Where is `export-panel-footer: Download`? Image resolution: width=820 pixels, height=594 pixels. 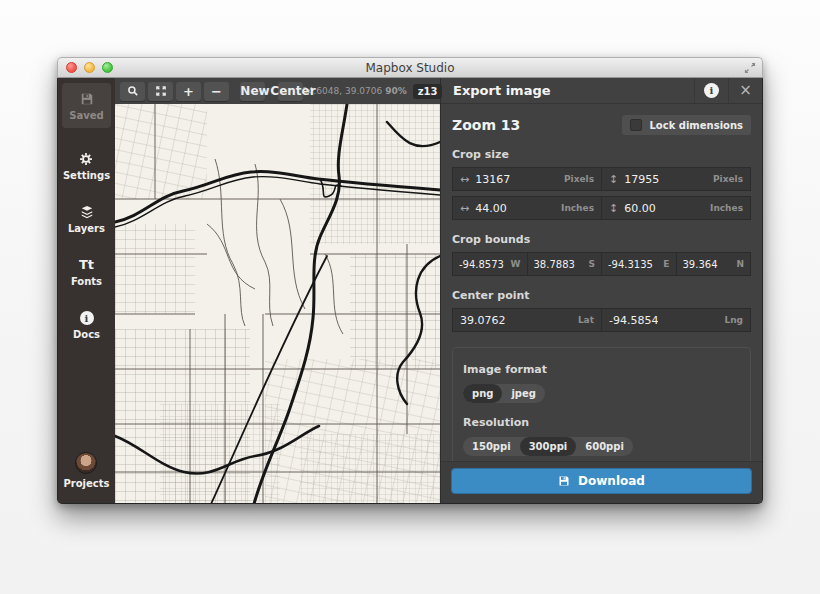 export-panel-footer: Download is located at coordinates (602, 482).